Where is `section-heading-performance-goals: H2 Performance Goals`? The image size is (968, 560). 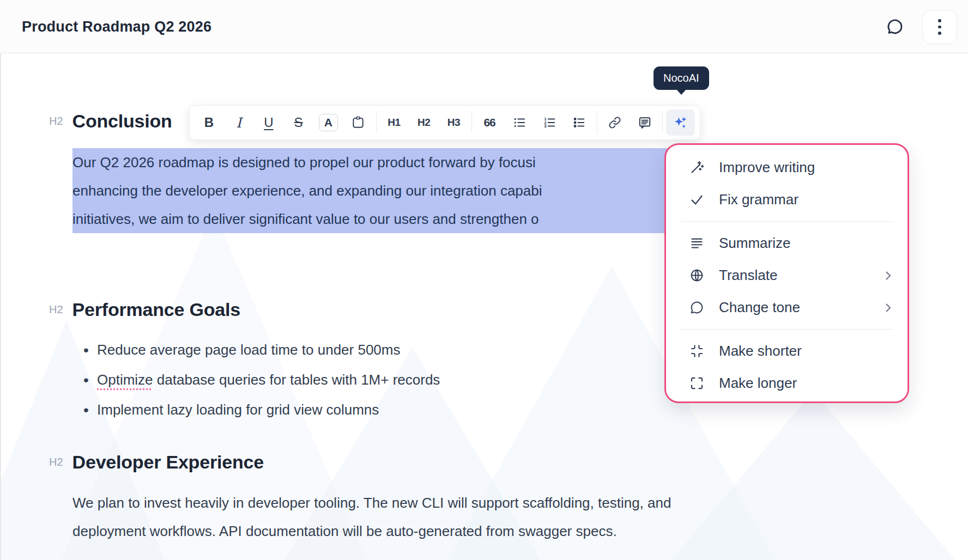 section-heading-performance-goals: H2 Performance Goals is located at coordinates (145, 309).